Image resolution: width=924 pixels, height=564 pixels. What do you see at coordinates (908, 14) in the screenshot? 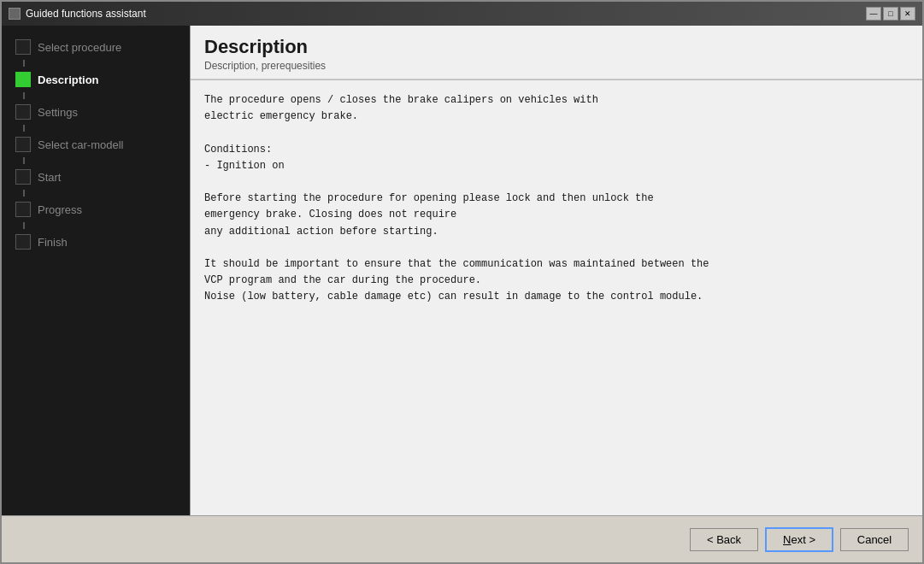
I see `close-button: ✕` at bounding box center [908, 14].